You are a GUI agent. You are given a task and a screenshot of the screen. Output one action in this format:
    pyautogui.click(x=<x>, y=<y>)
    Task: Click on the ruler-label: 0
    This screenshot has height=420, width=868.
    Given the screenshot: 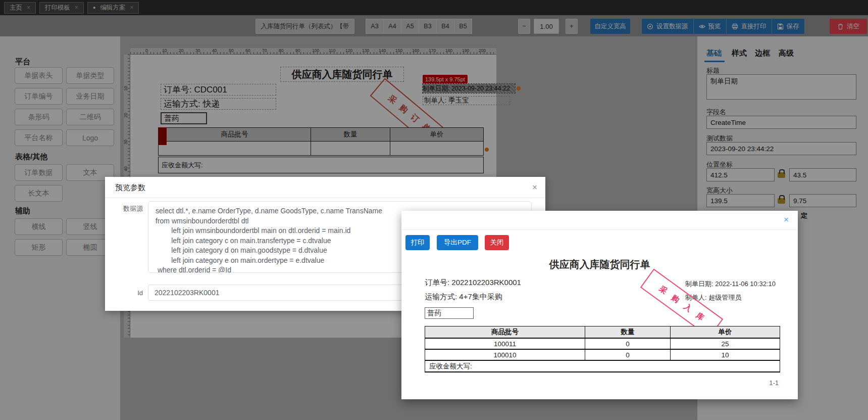 What is the action you would take?
    pyautogui.click(x=146, y=51)
    